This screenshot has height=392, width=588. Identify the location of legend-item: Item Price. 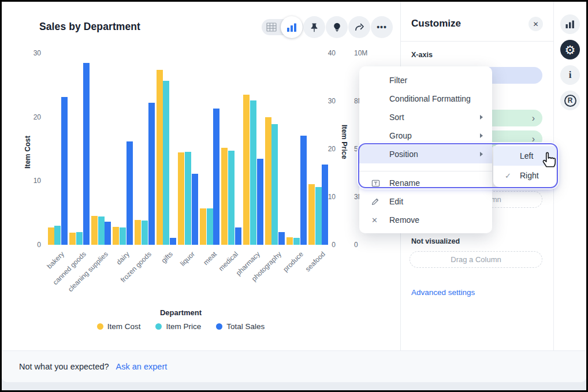
(178, 327).